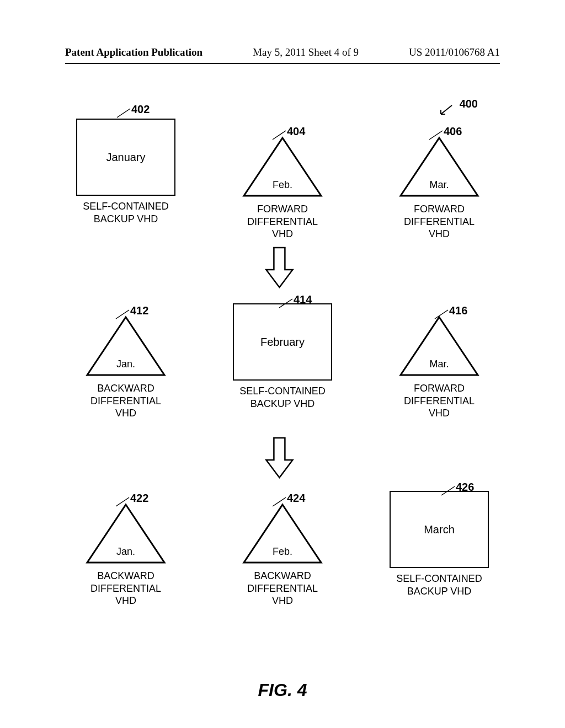  Describe the element at coordinates (439, 222) in the screenshot. I see `caption-406: FORWARD DIFFERENTIAL VHD` at that location.